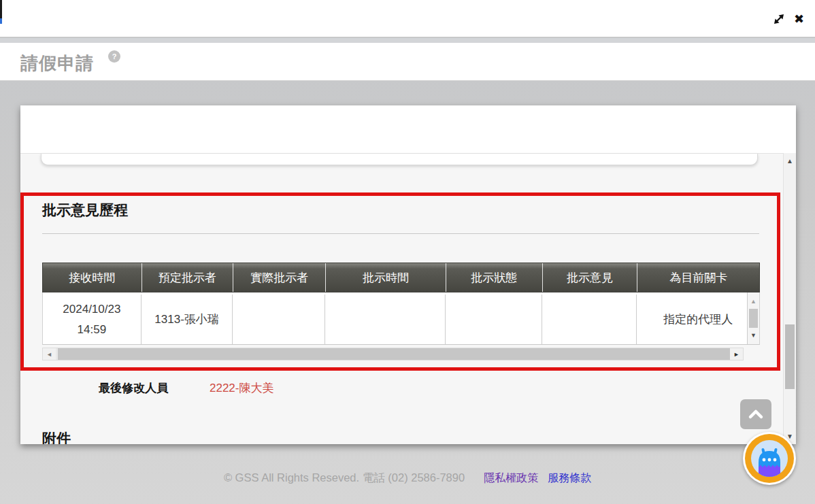 The width and height of the screenshot is (815, 504). Describe the element at coordinates (401, 234) in the screenshot. I see `section-divider` at that location.